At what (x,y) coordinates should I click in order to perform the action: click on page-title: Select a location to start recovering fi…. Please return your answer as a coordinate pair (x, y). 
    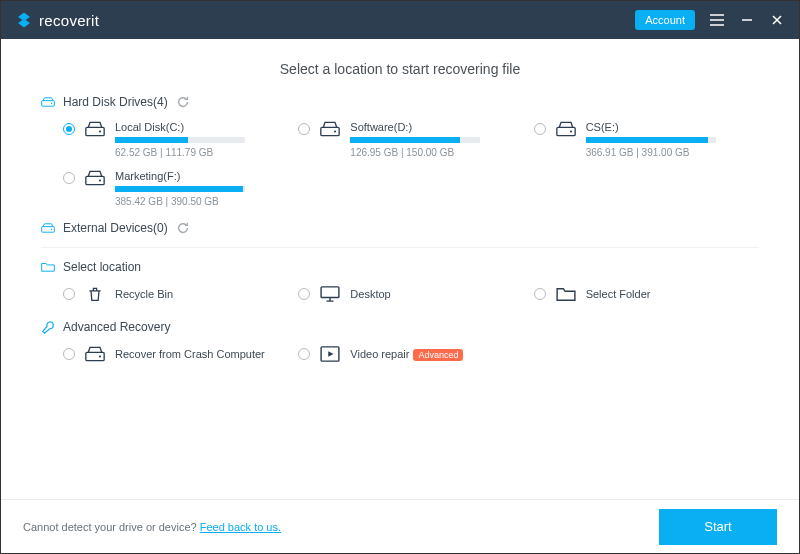
    Looking at the image, I should click on (400, 69).